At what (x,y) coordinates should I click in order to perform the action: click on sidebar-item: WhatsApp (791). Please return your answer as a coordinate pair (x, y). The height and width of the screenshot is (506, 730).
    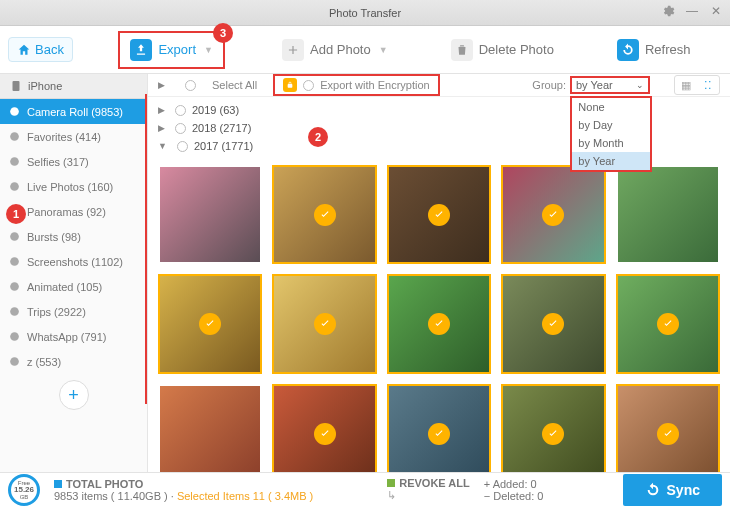
    Looking at the image, I should click on (74, 336).